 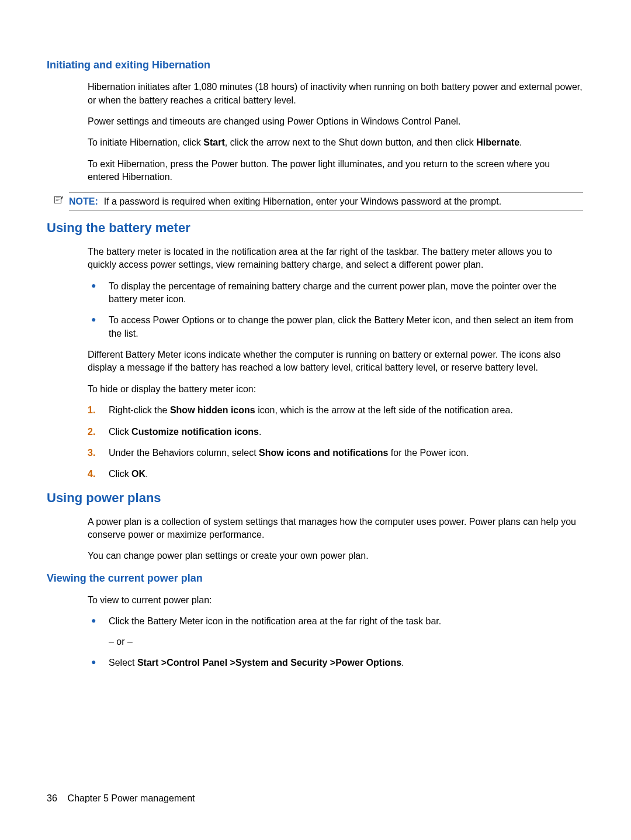 I want to click on number-list: Right-click the Show hidden icons icon, …, so click(x=335, y=443).